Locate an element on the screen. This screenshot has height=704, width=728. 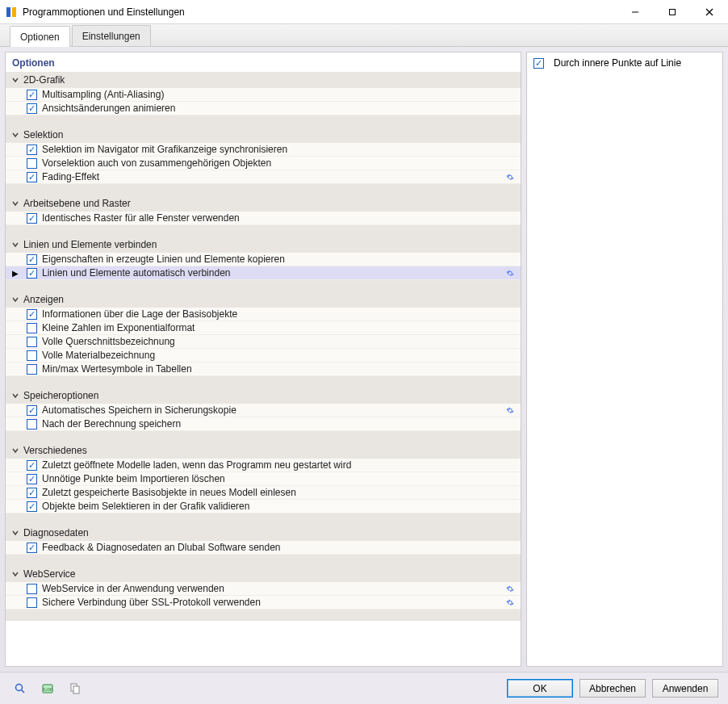
close-button is located at coordinates (709, 11).